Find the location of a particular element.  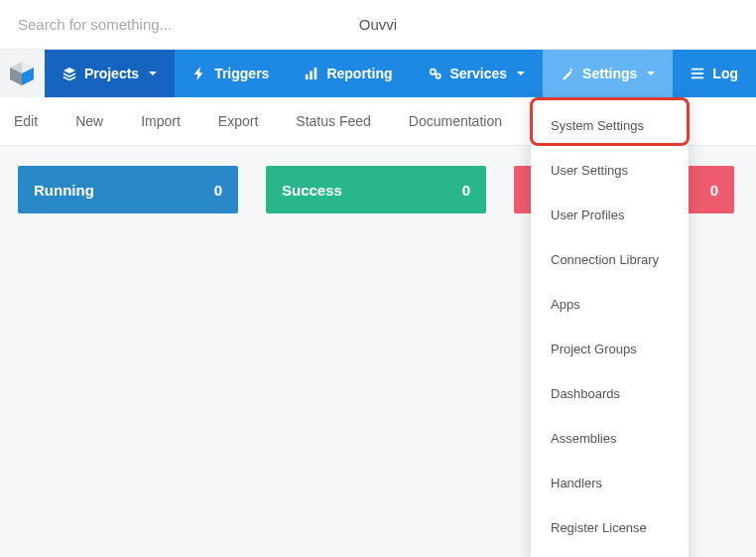

app-title: Ouvvi is located at coordinates (378, 24).